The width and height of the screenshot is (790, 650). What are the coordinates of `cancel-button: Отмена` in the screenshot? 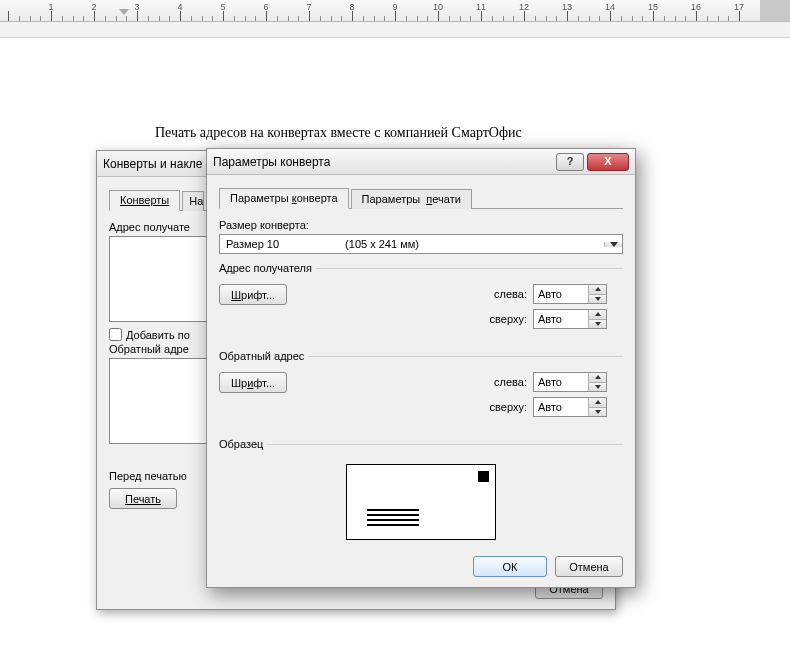 It's located at (589, 566).